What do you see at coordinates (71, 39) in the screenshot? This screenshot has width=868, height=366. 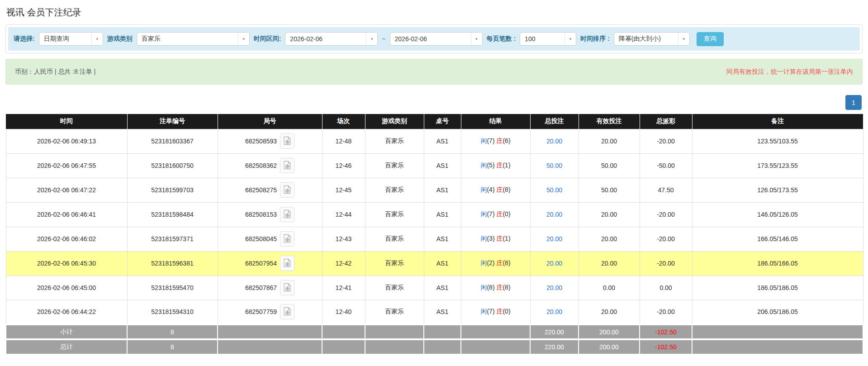 I see `select-type-combobox: 日期查询 ▾` at bounding box center [71, 39].